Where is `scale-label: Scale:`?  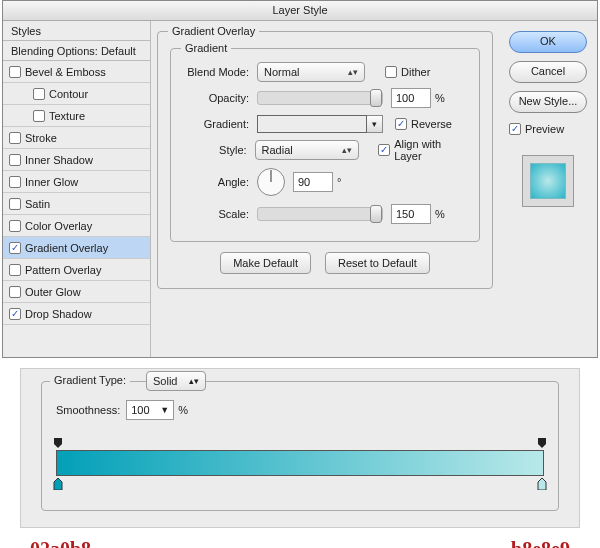 scale-label: Scale: is located at coordinates (219, 214).